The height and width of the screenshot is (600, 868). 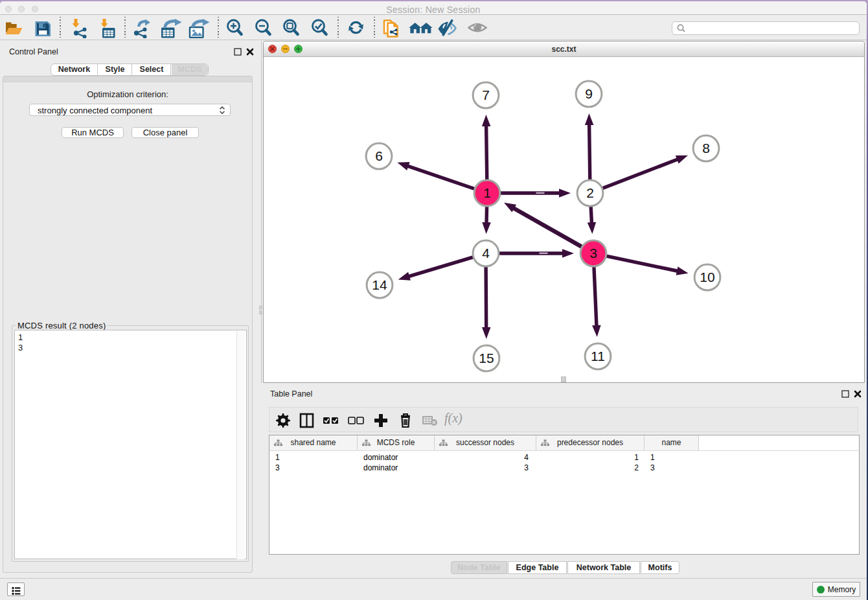 What do you see at coordinates (487, 193) in the screenshot?
I see `svg-text: 1` at bounding box center [487, 193].